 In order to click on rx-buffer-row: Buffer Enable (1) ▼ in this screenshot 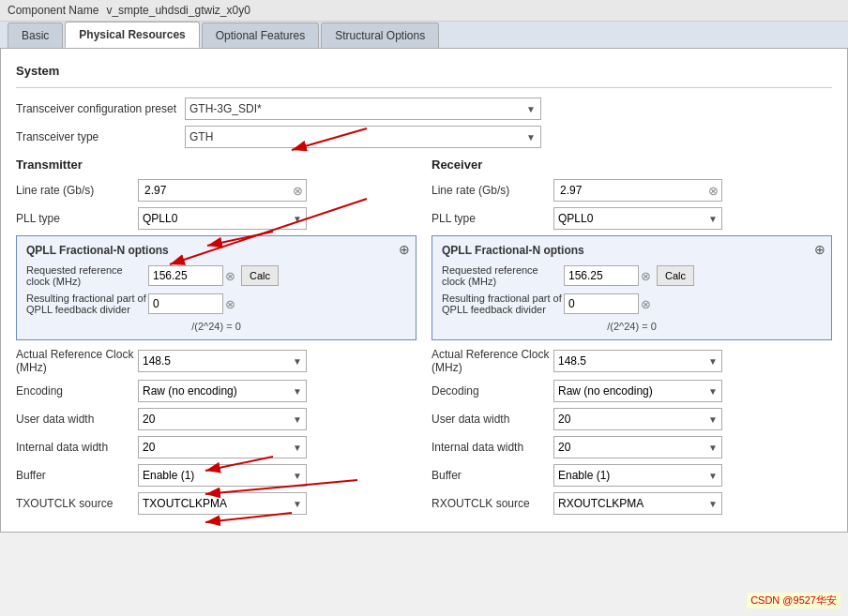, I will do `click(632, 475)`.